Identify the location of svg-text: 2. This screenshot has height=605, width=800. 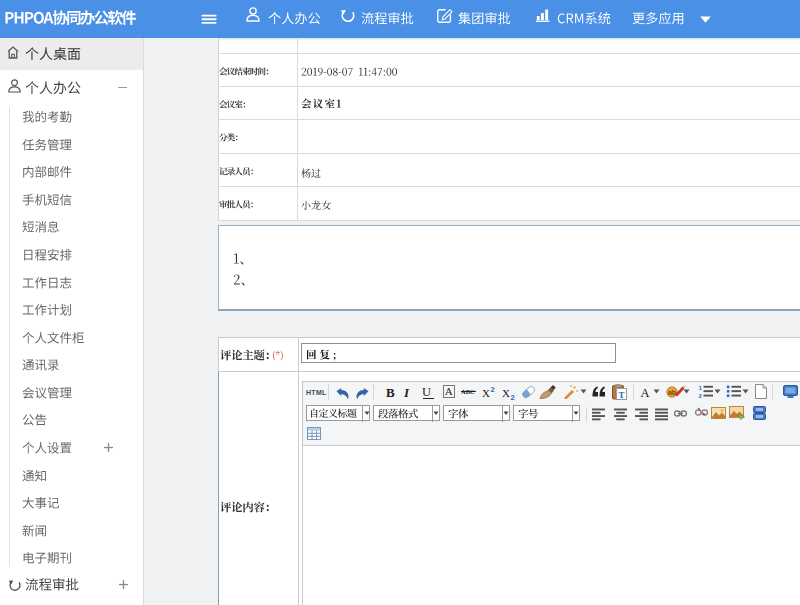
(701, 396).